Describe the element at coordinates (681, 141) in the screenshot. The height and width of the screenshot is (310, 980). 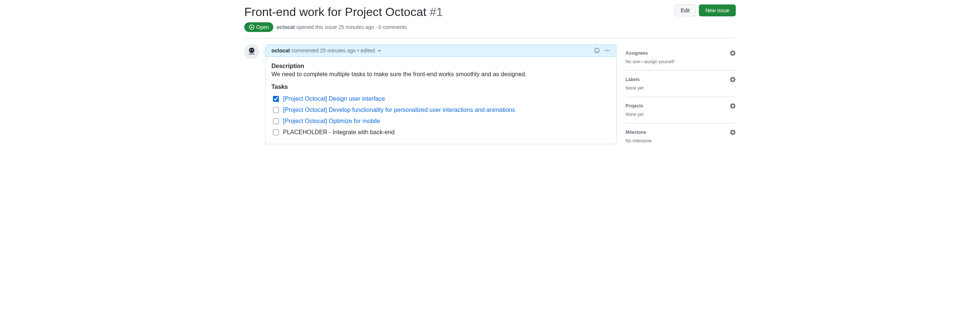
I see `milestone-value: No milestone` at that location.